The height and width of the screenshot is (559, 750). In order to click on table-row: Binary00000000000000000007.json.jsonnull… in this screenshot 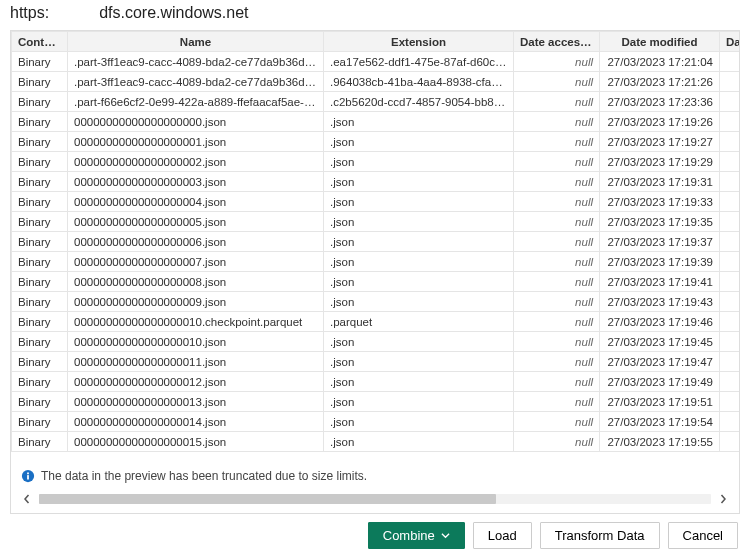, I will do `click(376, 262)`.